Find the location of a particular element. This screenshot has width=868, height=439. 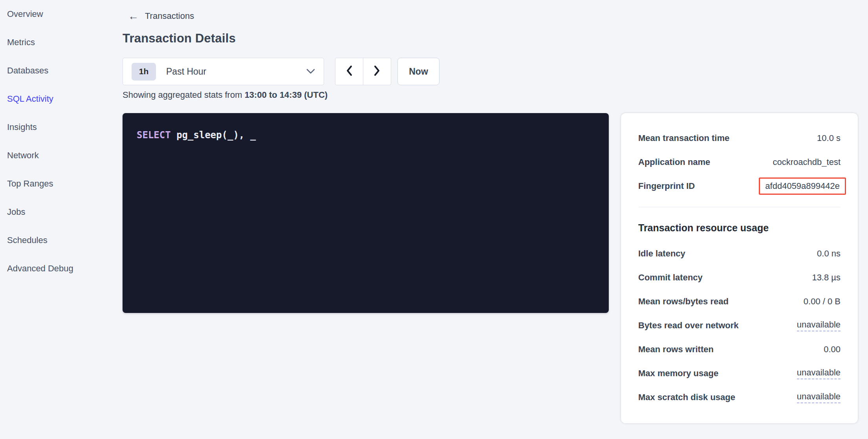

detail-label: Bytes read over network is located at coordinates (689, 326).